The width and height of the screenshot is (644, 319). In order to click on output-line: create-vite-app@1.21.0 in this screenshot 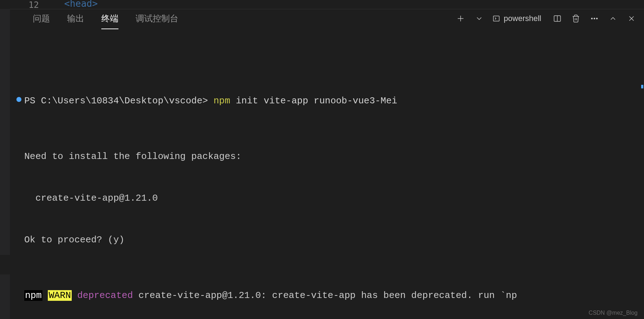, I will do `click(327, 198)`.